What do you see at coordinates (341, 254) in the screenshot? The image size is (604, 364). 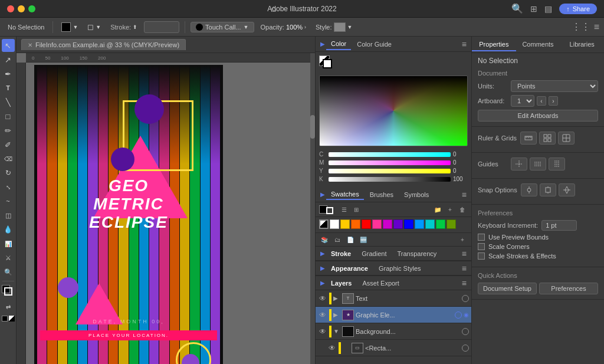 I see `tab-stroke: Stroke` at bounding box center [341, 254].